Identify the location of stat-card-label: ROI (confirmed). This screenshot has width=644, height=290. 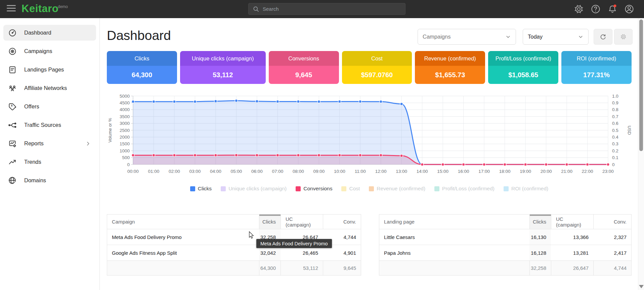
(597, 58).